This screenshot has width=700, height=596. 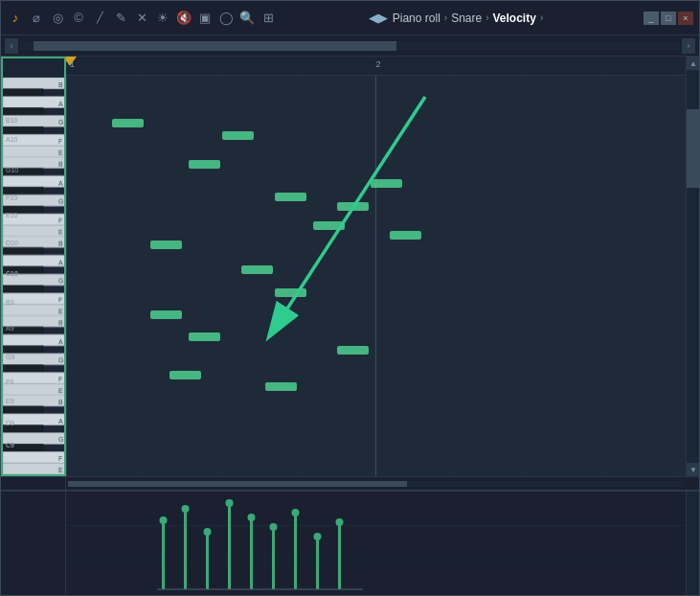 What do you see at coordinates (34, 266) in the screenshot?
I see `piano-keyboard: B A G` at bounding box center [34, 266].